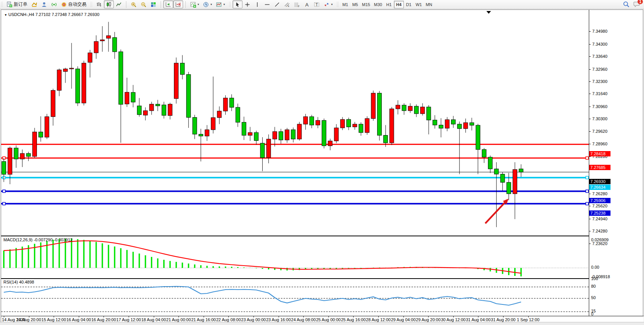  I want to click on time-axis-label: 31 Aug 20:00, so click(503, 320).